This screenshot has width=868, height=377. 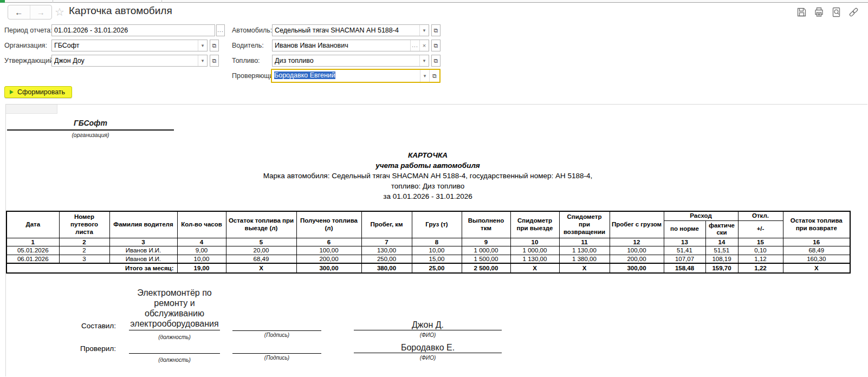 I want to click on organization-label: Организация:, so click(x=26, y=46).